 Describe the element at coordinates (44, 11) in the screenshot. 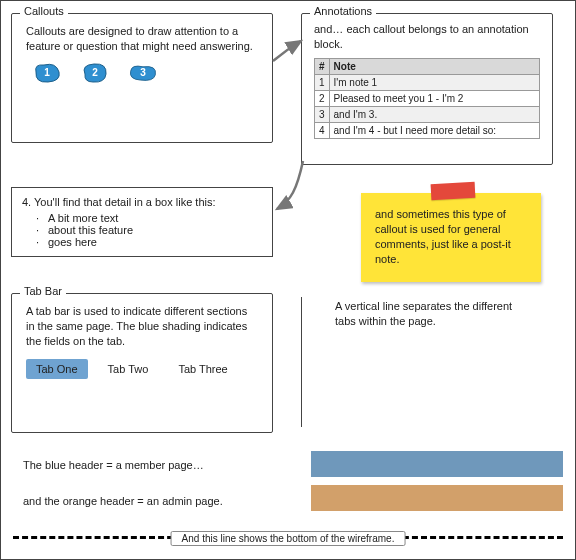

I see `callouts-legend: Callouts` at that location.